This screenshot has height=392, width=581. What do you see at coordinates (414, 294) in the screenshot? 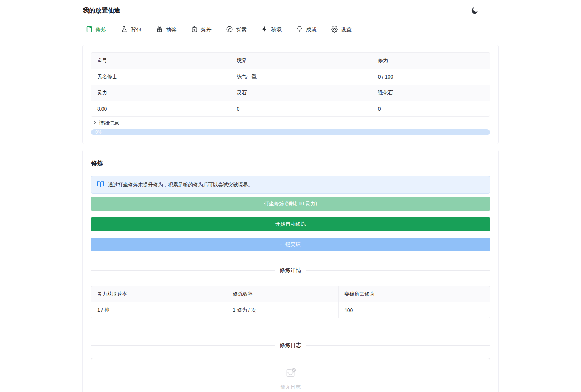
I see `detail-header-breakthrough-req: 突破所需修为` at bounding box center [414, 294].